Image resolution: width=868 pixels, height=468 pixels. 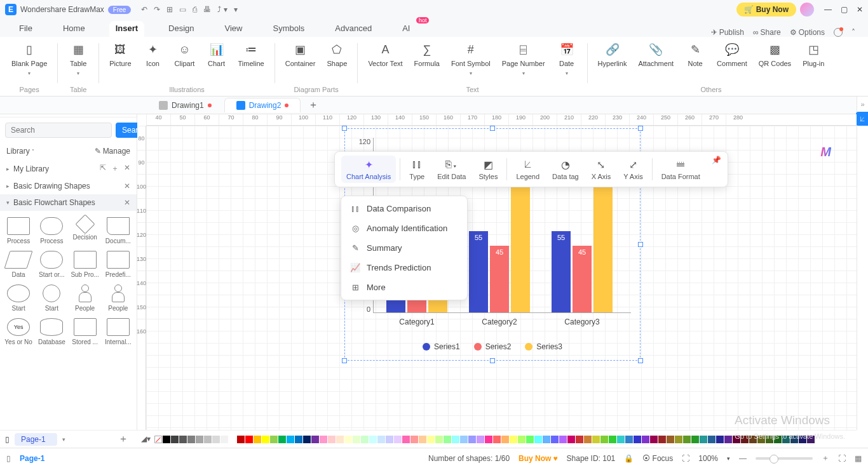 I want to click on shape-start-circle: Start, so click(x=51, y=298).